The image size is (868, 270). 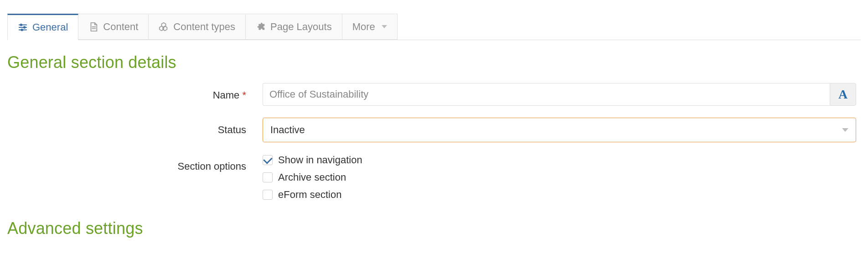 What do you see at coordinates (364, 27) in the screenshot?
I see `tab-more-label: More` at bounding box center [364, 27].